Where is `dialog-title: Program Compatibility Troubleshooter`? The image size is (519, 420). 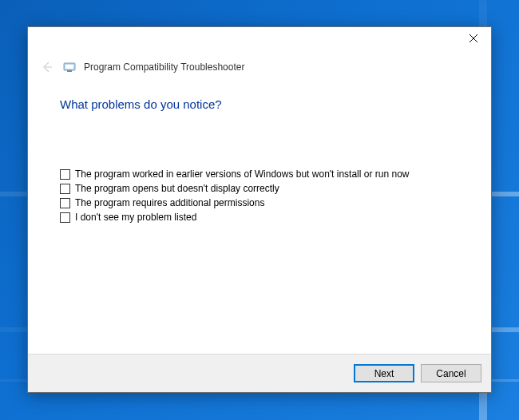
dialog-title: Program Compatibility Troubleshooter is located at coordinates (164, 67).